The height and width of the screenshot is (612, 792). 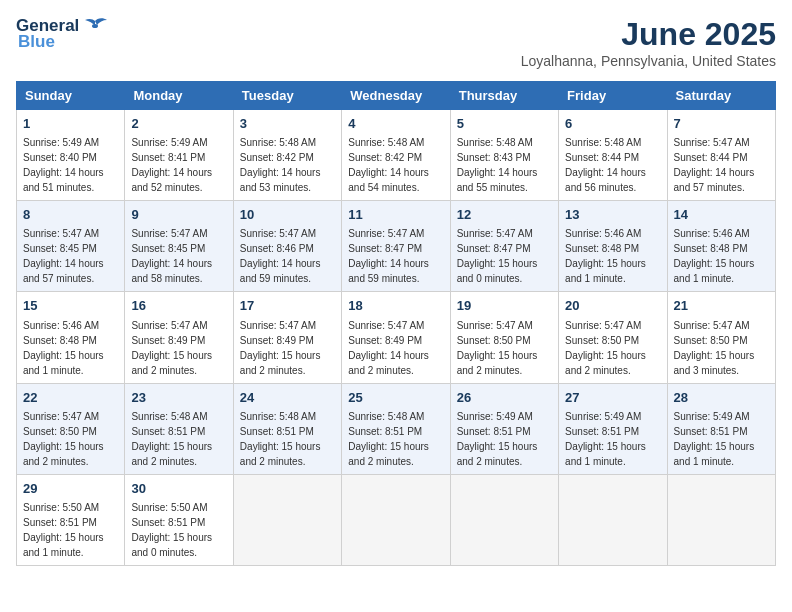 What do you see at coordinates (613, 96) in the screenshot?
I see `calendar-header-friday: Friday` at bounding box center [613, 96].